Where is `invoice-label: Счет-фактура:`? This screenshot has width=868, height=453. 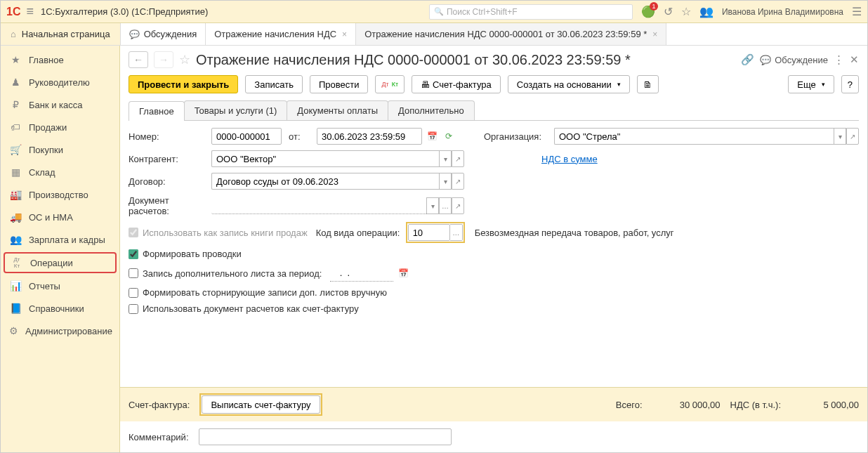 invoice-label: Счет-фактура: is located at coordinates (159, 405).